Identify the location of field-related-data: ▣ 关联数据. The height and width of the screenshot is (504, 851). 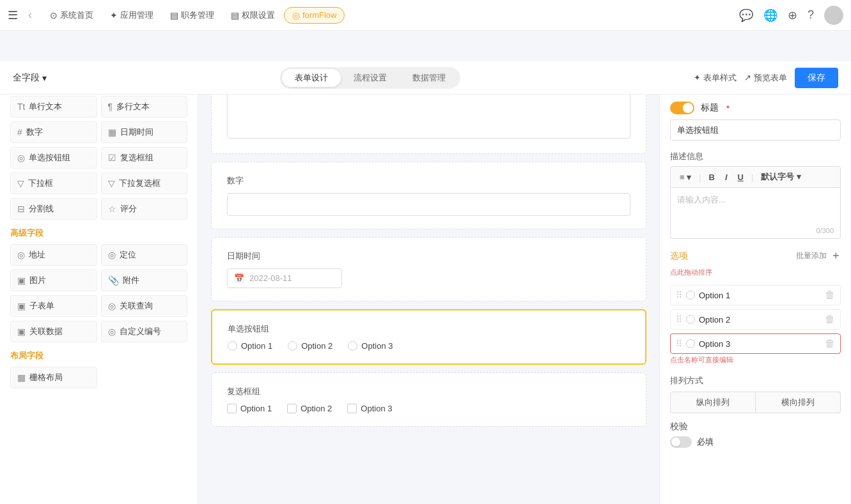
(54, 332).